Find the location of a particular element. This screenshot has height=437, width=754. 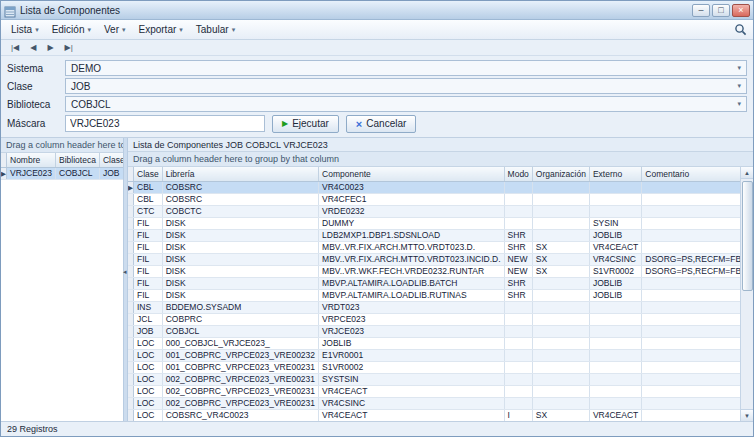

cell: VR4CFEC1 is located at coordinates (412, 199).